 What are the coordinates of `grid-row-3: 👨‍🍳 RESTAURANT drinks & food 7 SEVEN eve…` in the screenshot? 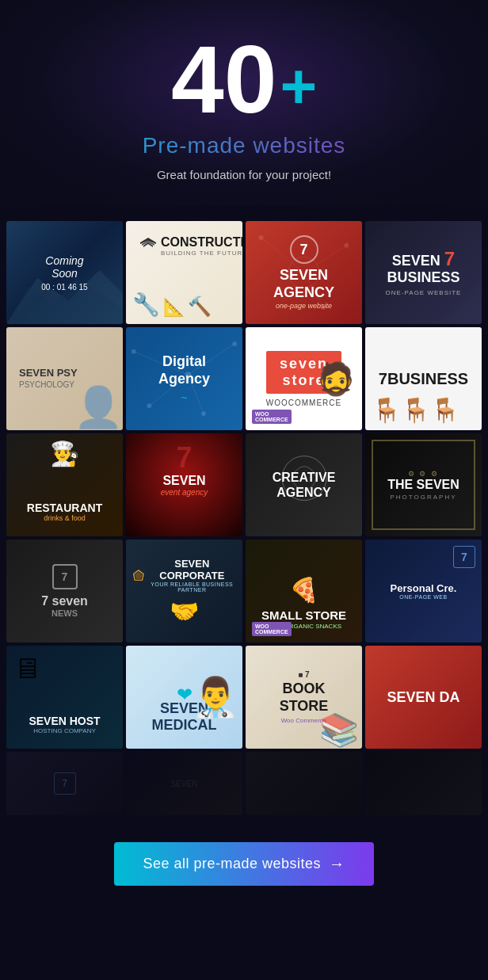 It's located at (244, 485).